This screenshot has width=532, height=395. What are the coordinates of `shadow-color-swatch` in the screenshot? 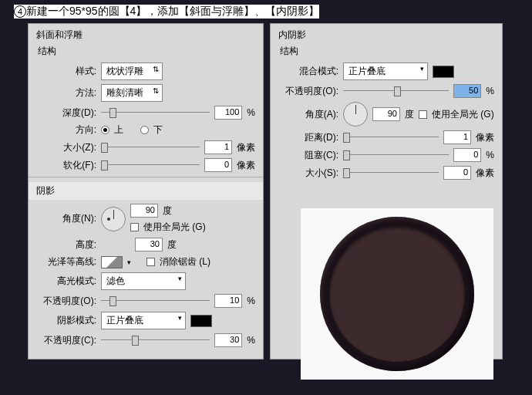 It's located at (201, 321).